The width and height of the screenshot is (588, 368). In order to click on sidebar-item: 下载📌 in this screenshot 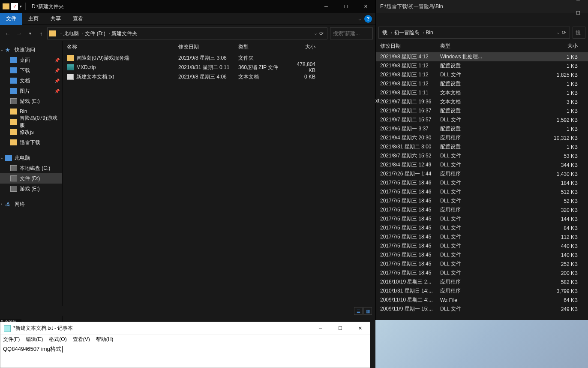, I will do `click(31, 70)`.